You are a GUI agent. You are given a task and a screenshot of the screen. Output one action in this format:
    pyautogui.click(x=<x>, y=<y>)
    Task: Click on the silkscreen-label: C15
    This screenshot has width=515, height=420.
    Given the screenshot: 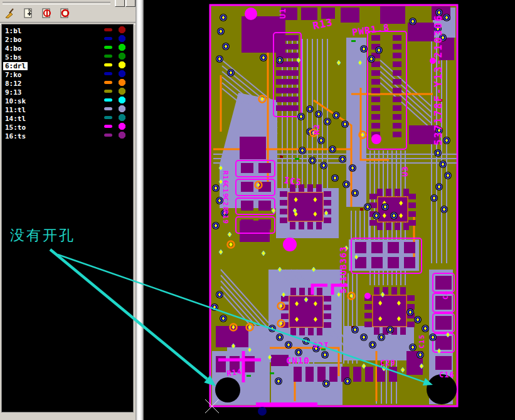 What is the action you would take?
    pyautogui.click(x=422, y=341)
    